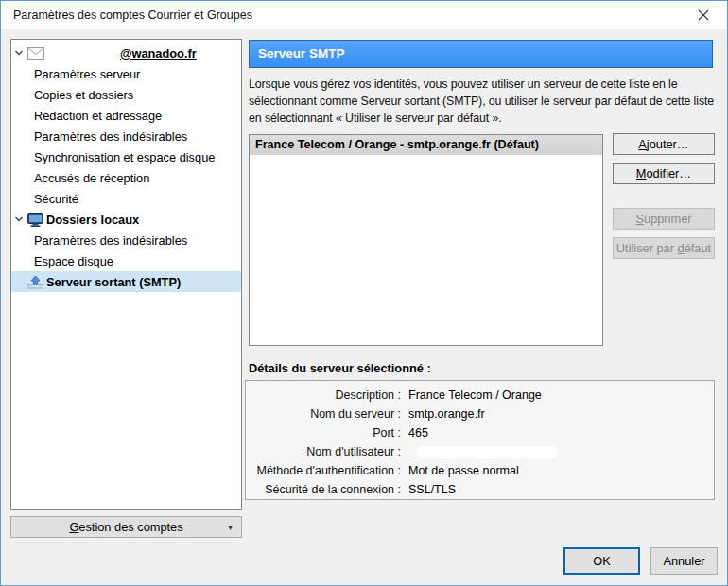 The width and height of the screenshot is (728, 586). I want to click on detail-label: Port :, so click(323, 433).